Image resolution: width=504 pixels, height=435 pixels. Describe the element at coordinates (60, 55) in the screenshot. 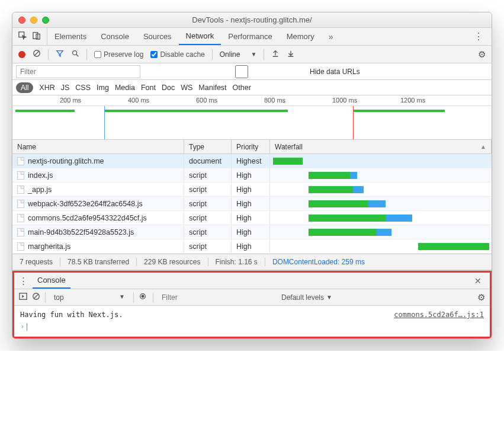

I see `filter-toggle-icon` at that location.